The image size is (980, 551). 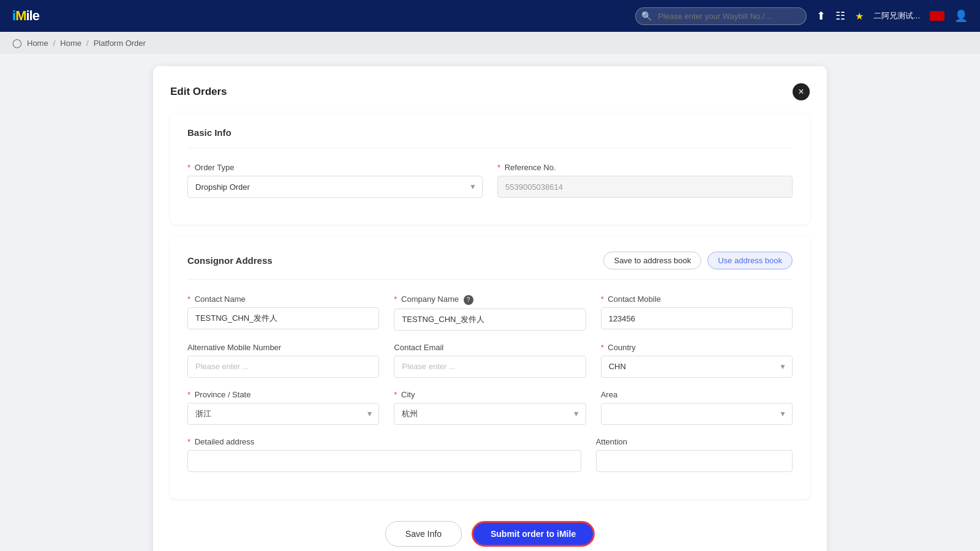 What do you see at coordinates (490, 312) in the screenshot?
I see `consignor-row-1: * Contact Name * Company Name ? *` at bounding box center [490, 312].